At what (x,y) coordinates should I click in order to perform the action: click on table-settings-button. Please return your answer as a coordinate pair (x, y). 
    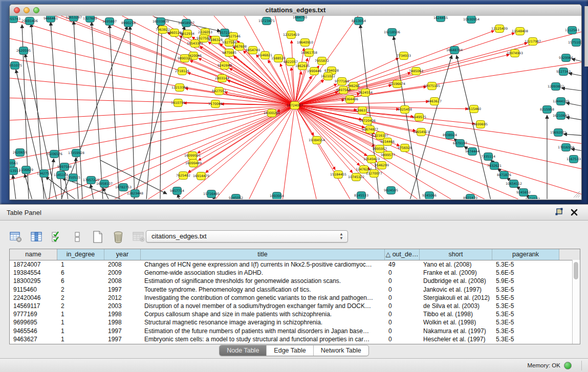
    Looking at the image, I should click on (16, 237).